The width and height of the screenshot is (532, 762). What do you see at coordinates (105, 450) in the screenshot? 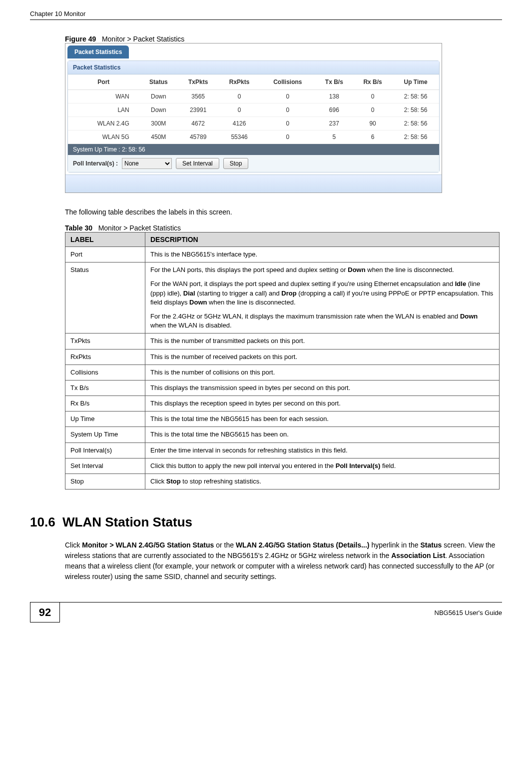
I see `desc-label-cell: Poll Interval(s)` at bounding box center [105, 450].